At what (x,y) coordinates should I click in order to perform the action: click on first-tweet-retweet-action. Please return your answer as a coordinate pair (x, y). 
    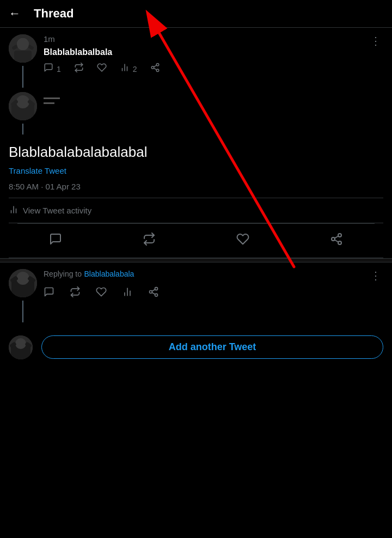
    Looking at the image, I should click on (79, 69).